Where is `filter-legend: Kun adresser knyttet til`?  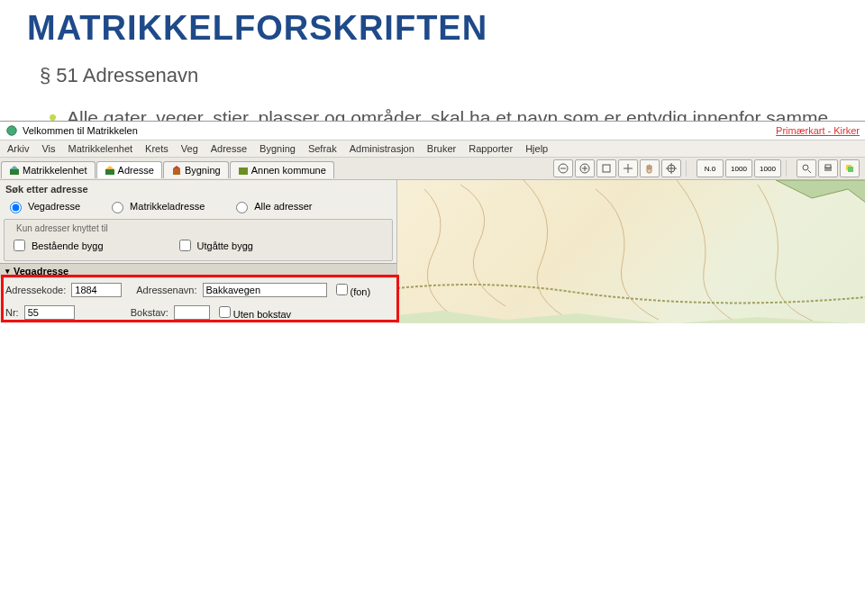 filter-legend: Kun adresser knyttet til is located at coordinates (62, 229).